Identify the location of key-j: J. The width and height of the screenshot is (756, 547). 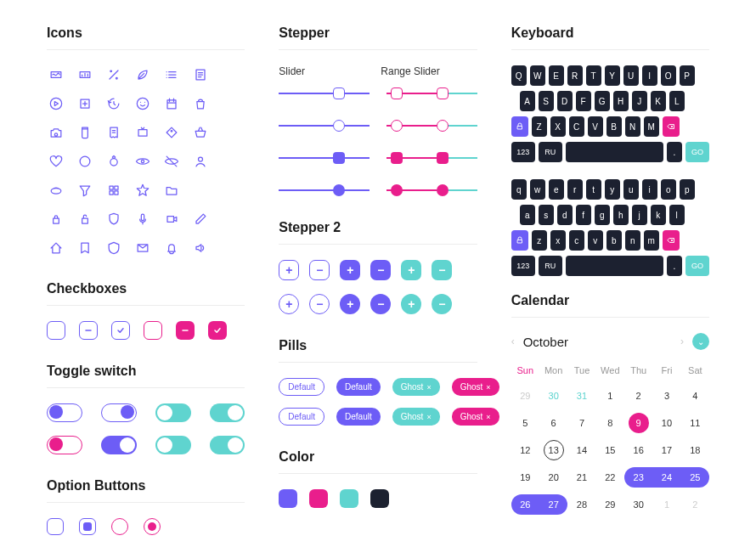
(640, 101).